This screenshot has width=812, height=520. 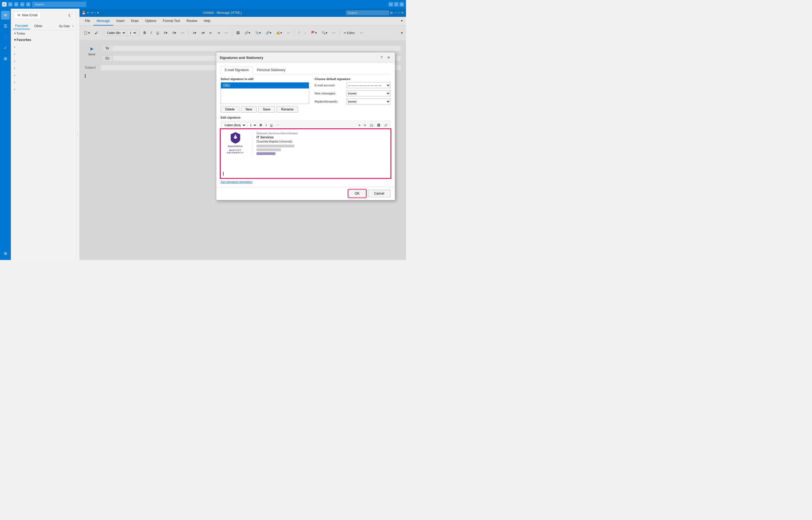 I want to click on sig-logo-sub: BAPTIST UNIVERSITY, so click(x=235, y=151).